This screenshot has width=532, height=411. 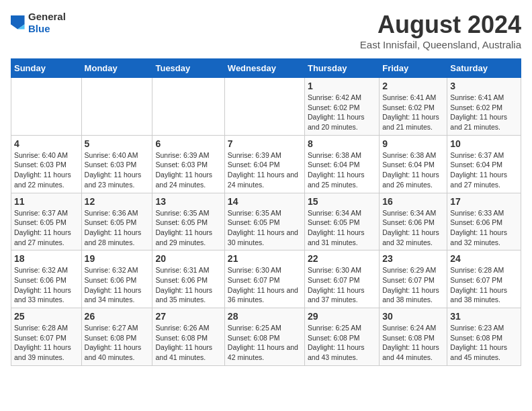 I want to click on column-header-saturday: Saturday, so click(x=484, y=68).